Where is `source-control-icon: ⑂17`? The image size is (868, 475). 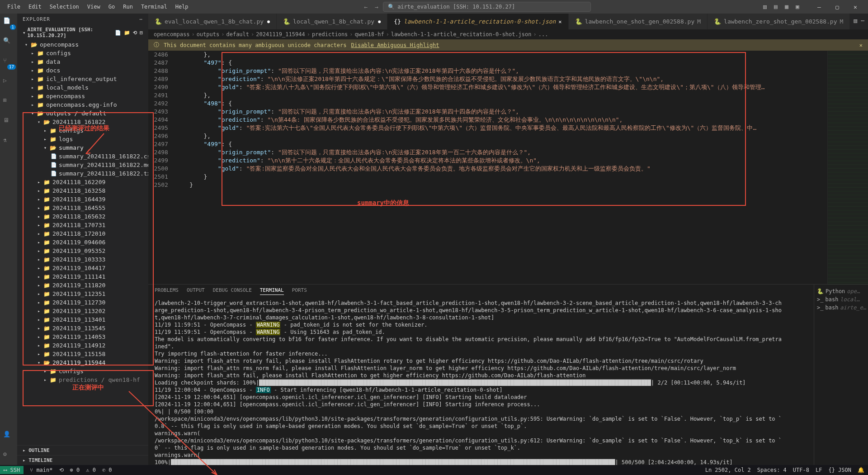
source-control-icon: ⑂17 is located at coordinates (9, 62).